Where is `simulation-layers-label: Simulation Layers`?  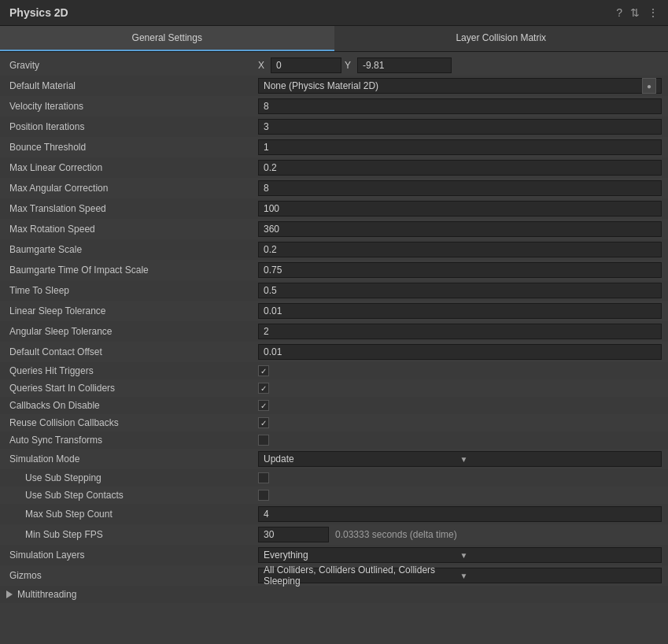
simulation-layers-label: Simulation Layers is located at coordinates (132, 555).